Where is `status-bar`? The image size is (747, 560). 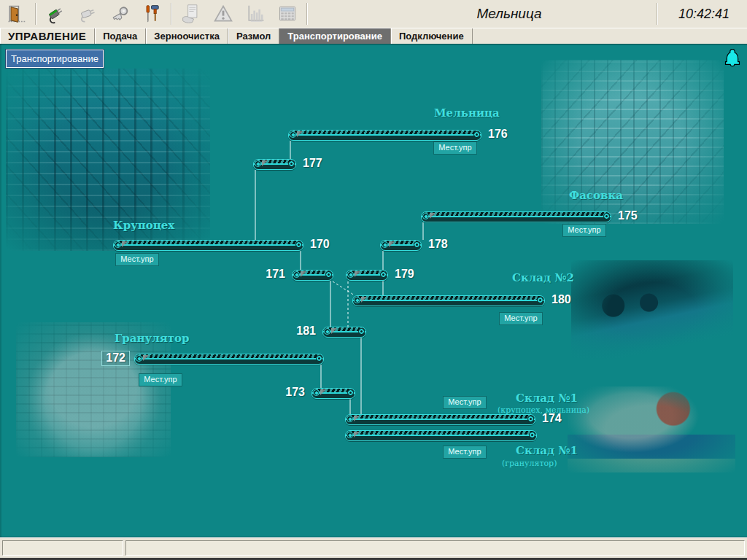 status-bar is located at coordinates (374, 548).